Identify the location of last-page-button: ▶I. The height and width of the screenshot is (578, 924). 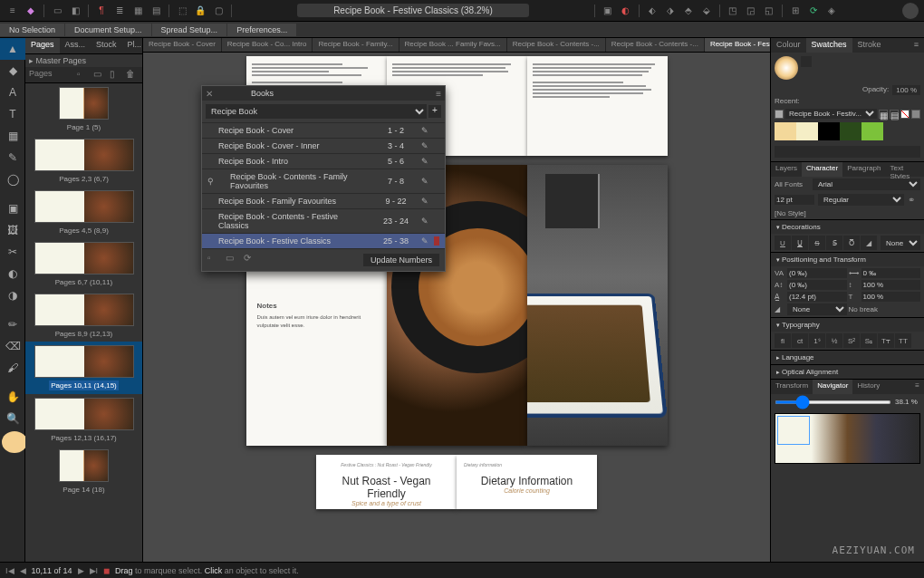
(94, 571).